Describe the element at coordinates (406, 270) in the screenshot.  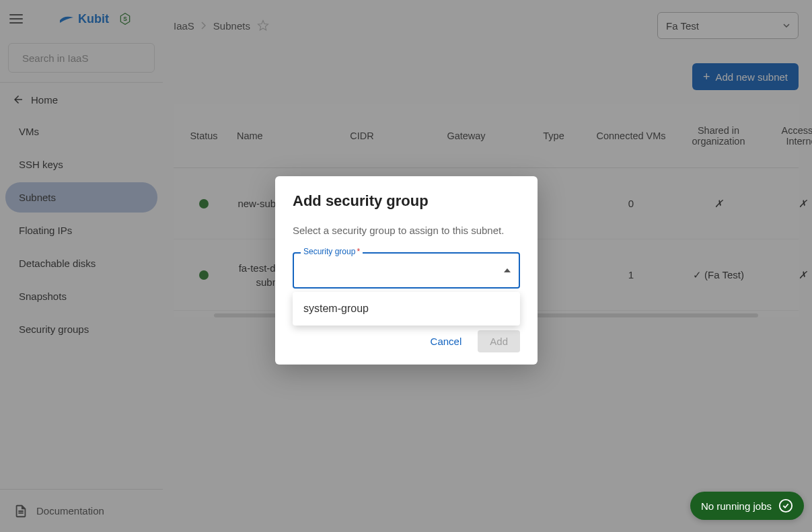
I see `add-security-group-modal: Add security group Select a security gro…` at that location.